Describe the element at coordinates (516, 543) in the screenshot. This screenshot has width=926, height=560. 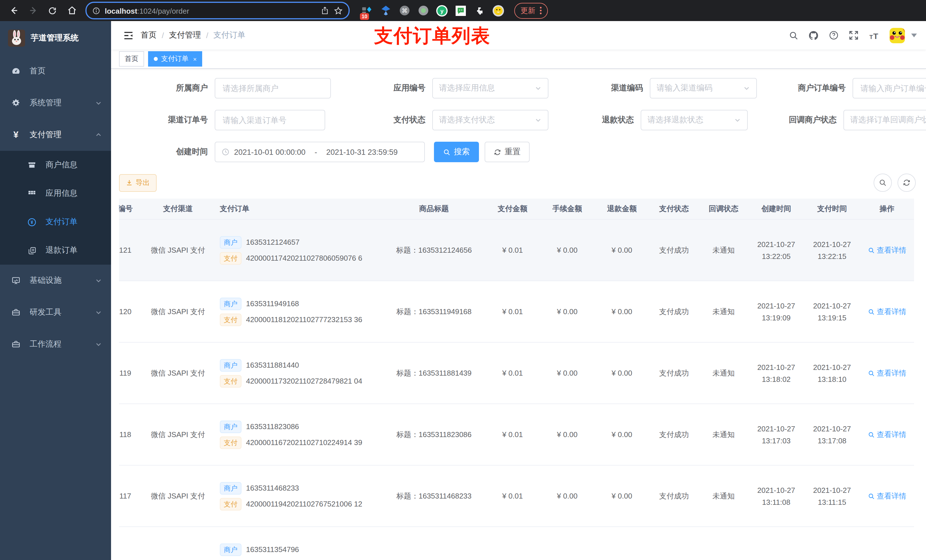
I see `table-row: 商户 1635311354796 支付 查看详情` at that location.